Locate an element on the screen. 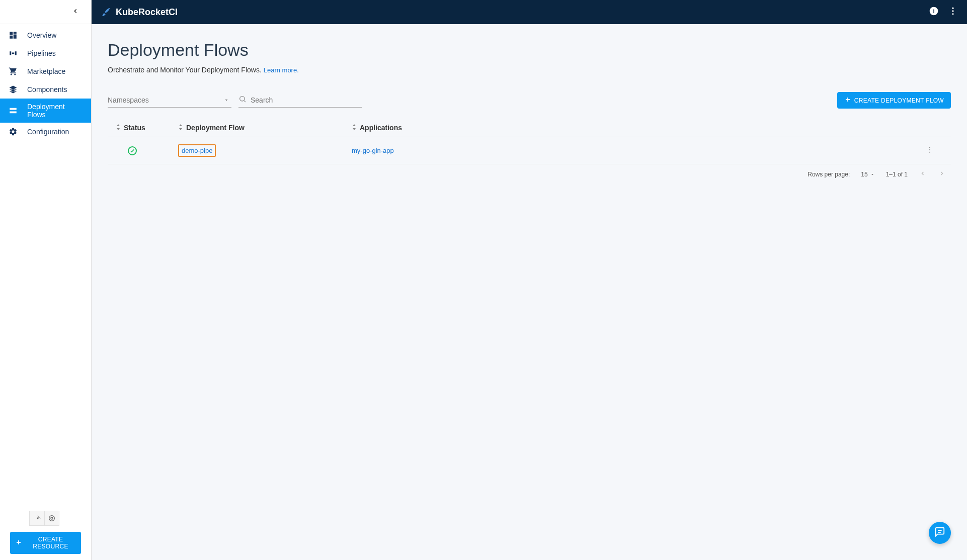 This screenshot has height=560, width=967. column-apps: Applications is located at coordinates (639, 128).